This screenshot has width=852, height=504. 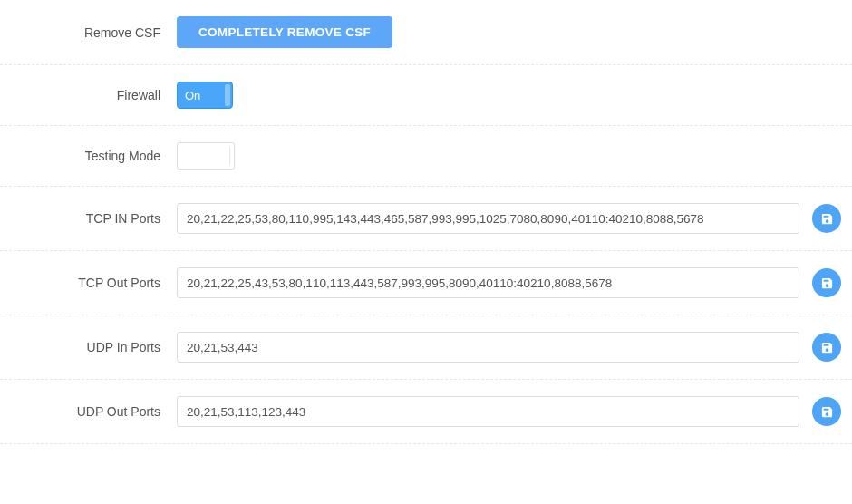 I want to click on tcp-out-input, so click(x=488, y=283).